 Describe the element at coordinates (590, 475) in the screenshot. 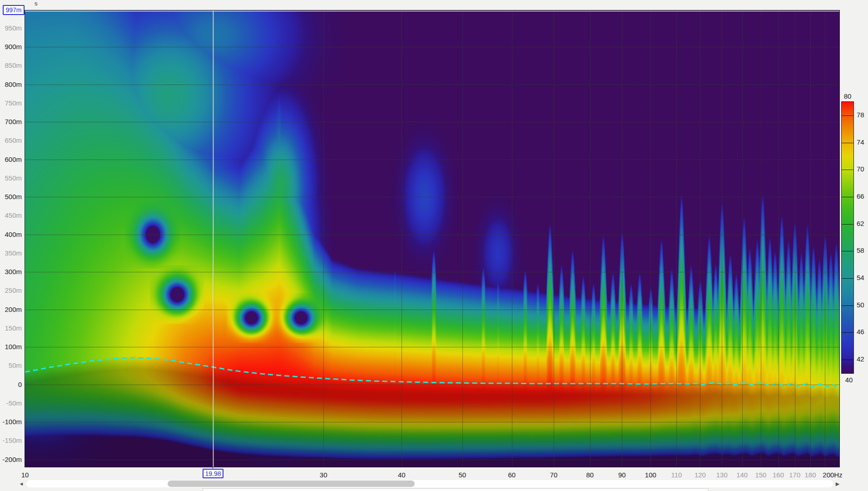

I see `x-tick-label: 80` at that location.